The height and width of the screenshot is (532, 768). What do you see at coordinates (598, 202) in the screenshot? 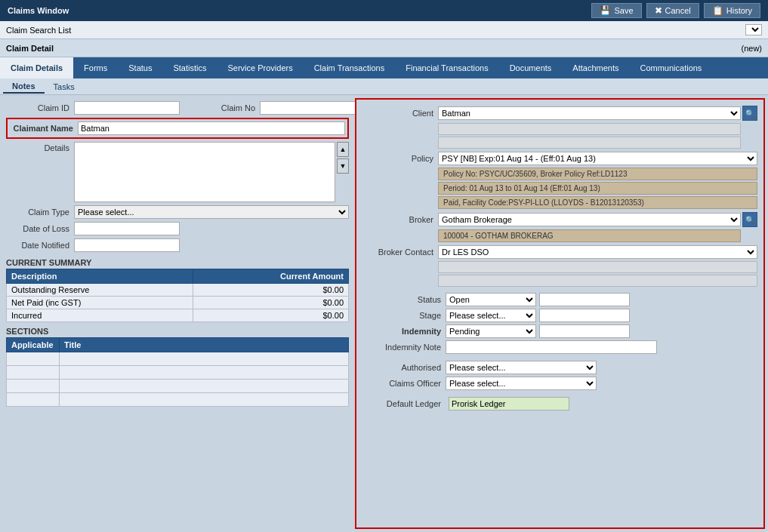
I see `policy-info-3: Paid, Facility Code:PSY-PI-LLO (LLOYDS -…` at bounding box center [598, 202].